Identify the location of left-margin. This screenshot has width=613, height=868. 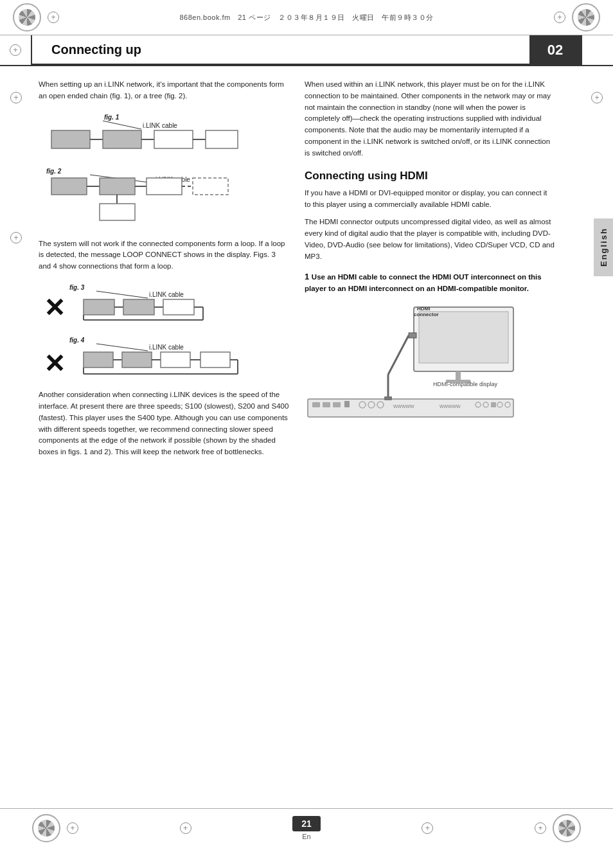
(16, 272).